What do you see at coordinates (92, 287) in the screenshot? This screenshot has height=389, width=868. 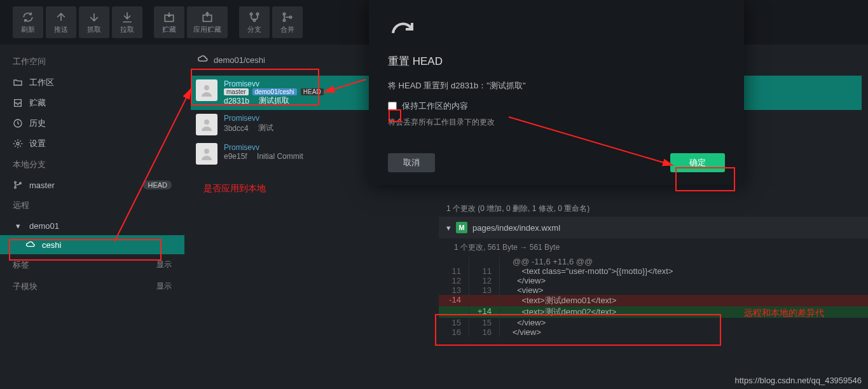 I see `submodule-section: 子模块显示` at bounding box center [92, 287].